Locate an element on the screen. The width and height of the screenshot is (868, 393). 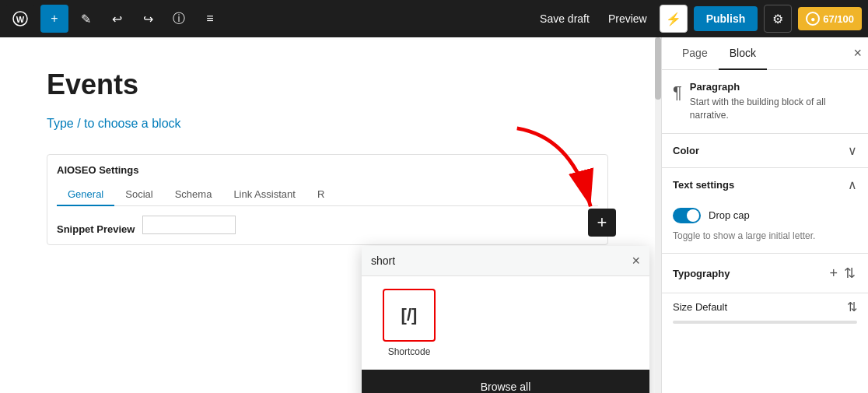
shortcode-icon-text: [/] is located at coordinates (409, 315).